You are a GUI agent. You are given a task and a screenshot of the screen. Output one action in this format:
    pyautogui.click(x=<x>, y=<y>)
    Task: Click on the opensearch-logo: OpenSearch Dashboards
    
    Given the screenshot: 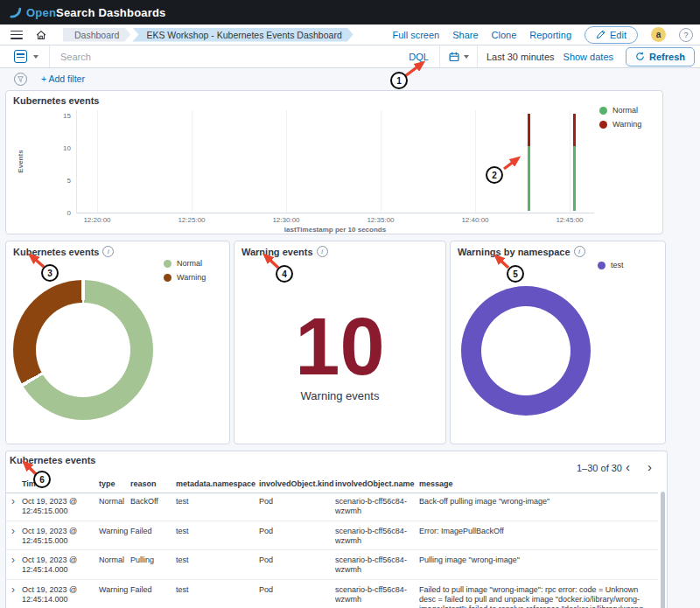 What is the action you would take?
    pyautogui.click(x=88, y=12)
    